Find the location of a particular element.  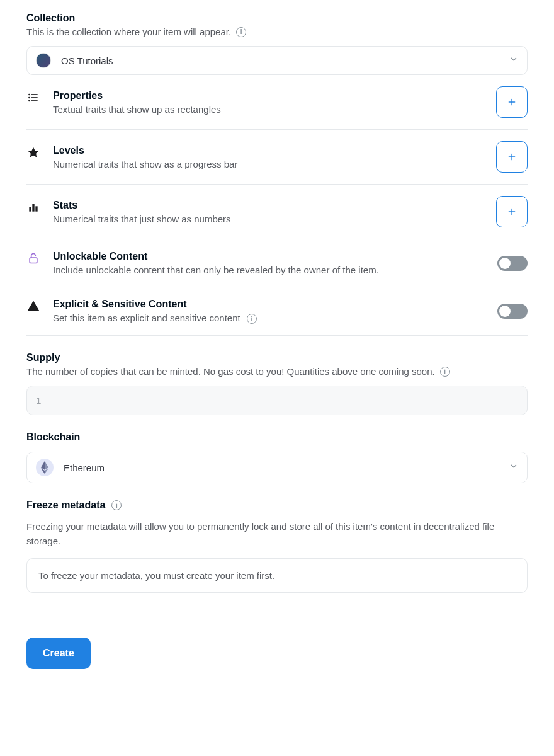

freeze-info-box: To freeze your metadata, you must create… is located at coordinates (277, 576).